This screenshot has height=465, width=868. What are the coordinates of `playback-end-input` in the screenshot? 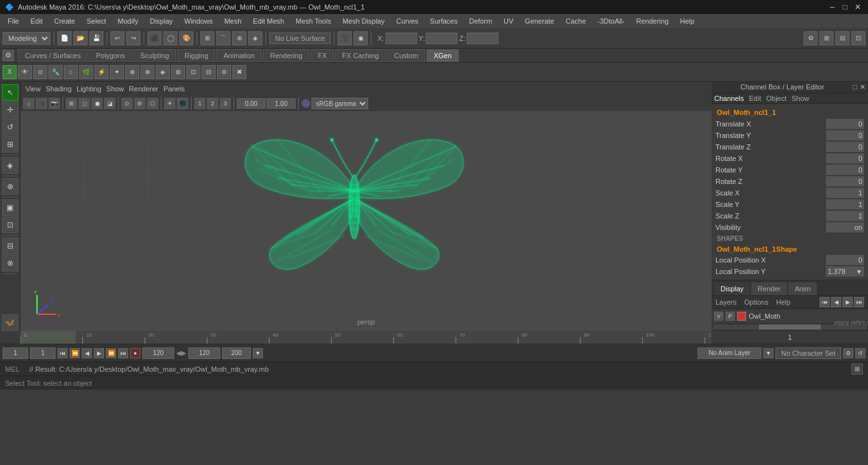 It's located at (158, 353).